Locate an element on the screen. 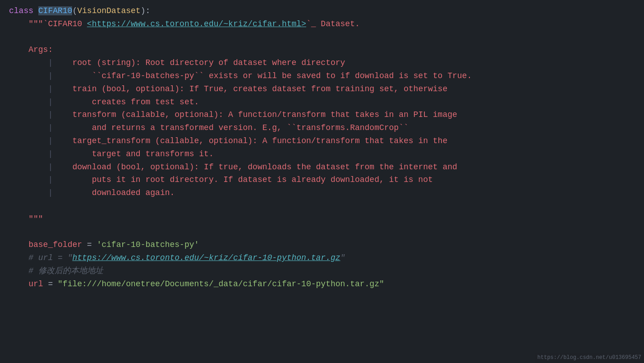 The width and height of the screenshot is (644, 363). watermark: https://blog.csdn.net/u013695457 is located at coordinates (589, 358).